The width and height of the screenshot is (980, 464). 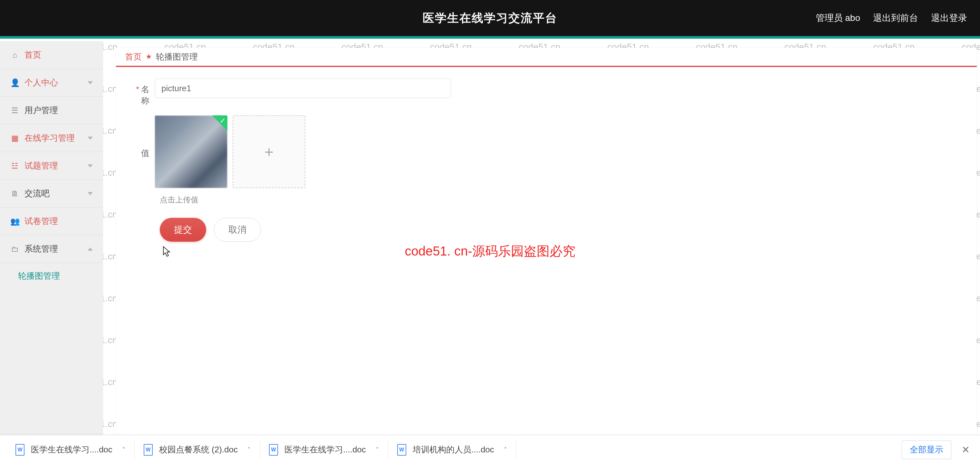 What do you see at coordinates (52, 55) in the screenshot?
I see `sidebar-item-home: ⌂ 首页` at bounding box center [52, 55].